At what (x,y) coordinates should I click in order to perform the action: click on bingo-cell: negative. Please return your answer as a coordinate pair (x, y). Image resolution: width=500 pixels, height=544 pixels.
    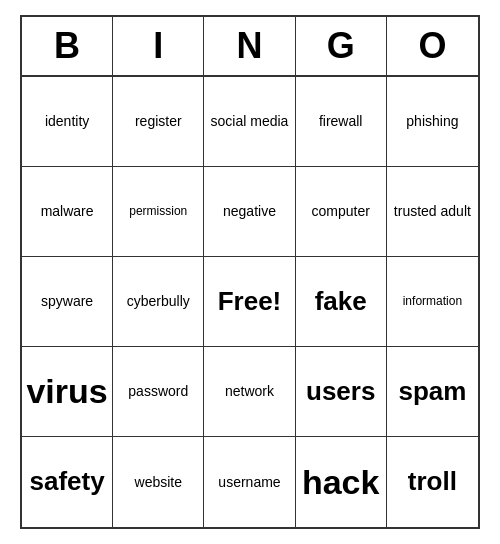
    Looking at the image, I should click on (250, 212).